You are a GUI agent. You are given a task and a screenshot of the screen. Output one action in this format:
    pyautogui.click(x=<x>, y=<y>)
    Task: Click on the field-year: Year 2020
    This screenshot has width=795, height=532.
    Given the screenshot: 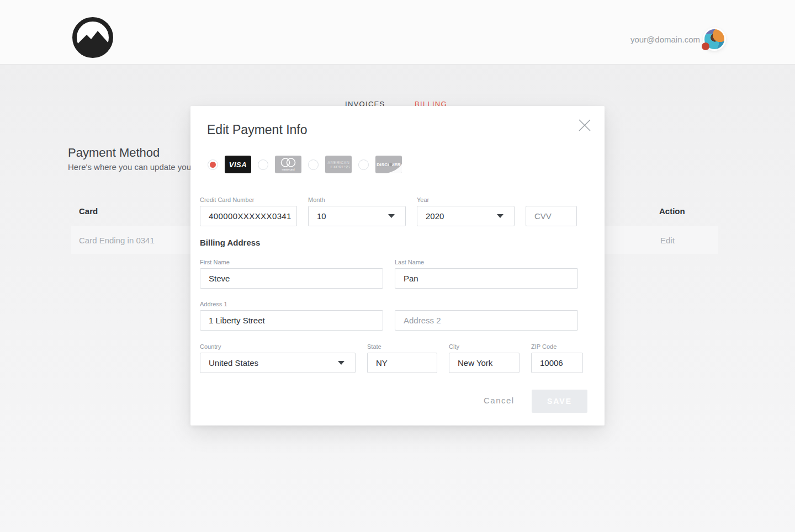 What is the action you would take?
    pyautogui.click(x=466, y=211)
    